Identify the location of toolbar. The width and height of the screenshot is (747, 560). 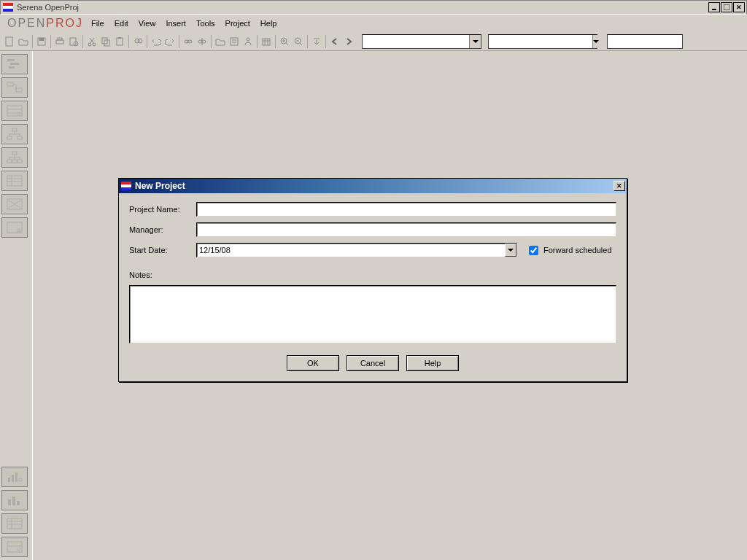
(374, 42).